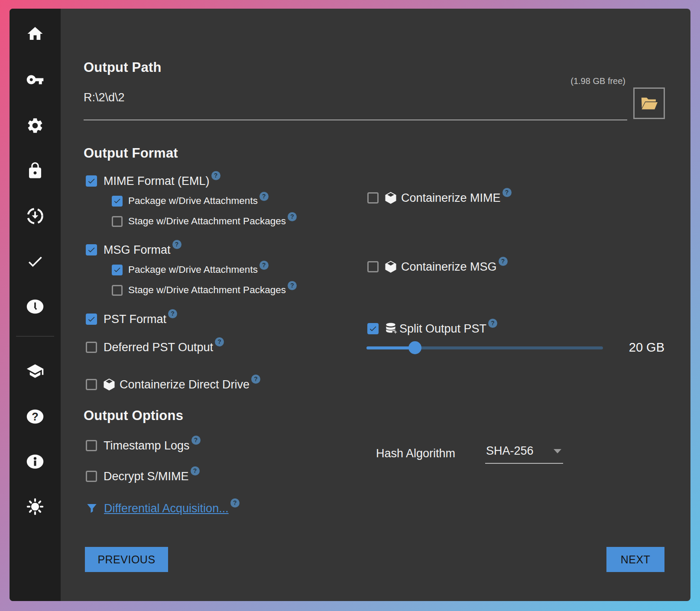 Image resolution: width=700 pixels, height=611 pixels. I want to click on filter-funnel-icon, so click(92, 508).